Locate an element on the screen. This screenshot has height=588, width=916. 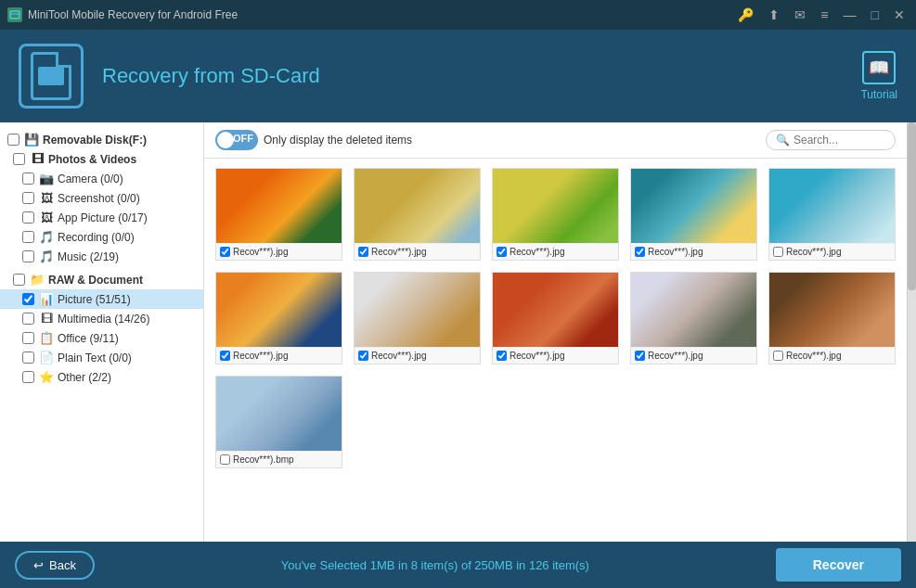
sidebar-camera-label: Camera (0/0) is located at coordinates (126, 179).